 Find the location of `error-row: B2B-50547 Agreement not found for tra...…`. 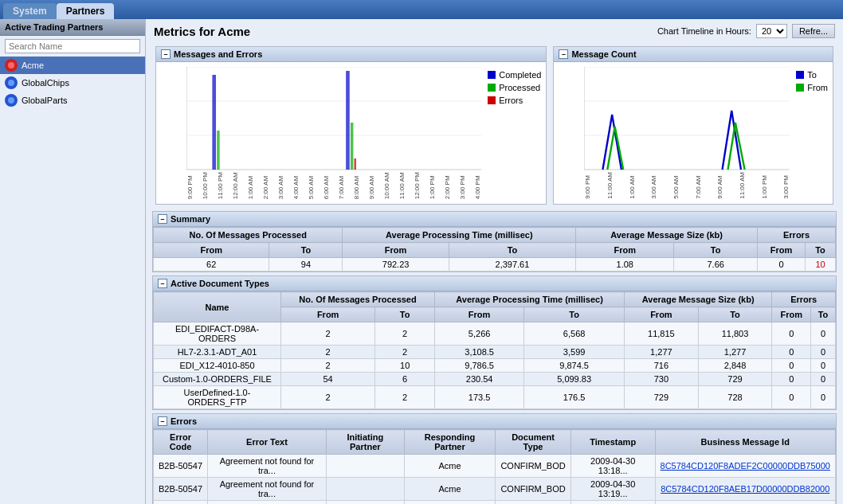

error-row: B2B-50547 Agreement not found for tra...… is located at coordinates (495, 502).